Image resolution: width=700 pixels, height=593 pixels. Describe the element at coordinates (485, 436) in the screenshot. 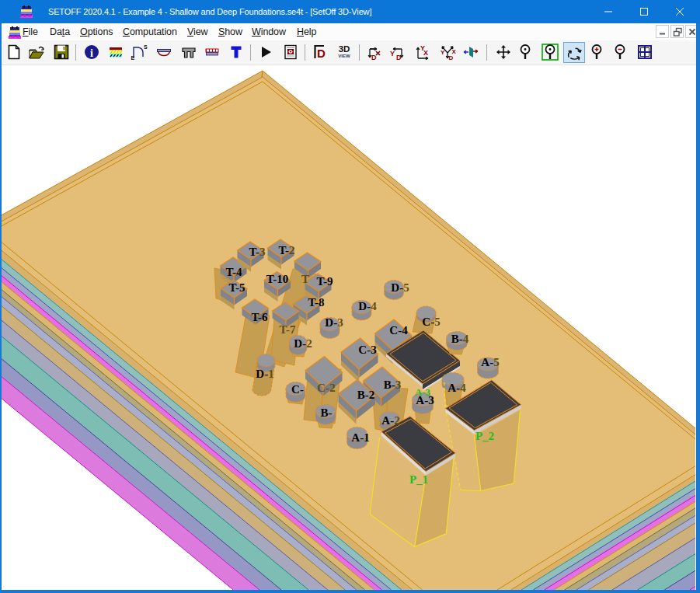

I see `svg-text: P_2` at that location.